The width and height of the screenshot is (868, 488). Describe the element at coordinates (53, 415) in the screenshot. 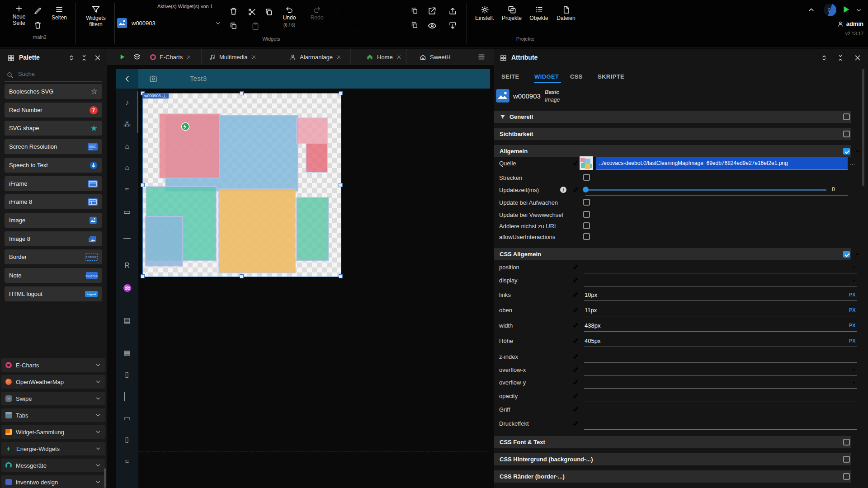

I see `palette-group-tabs: Tabs` at that location.